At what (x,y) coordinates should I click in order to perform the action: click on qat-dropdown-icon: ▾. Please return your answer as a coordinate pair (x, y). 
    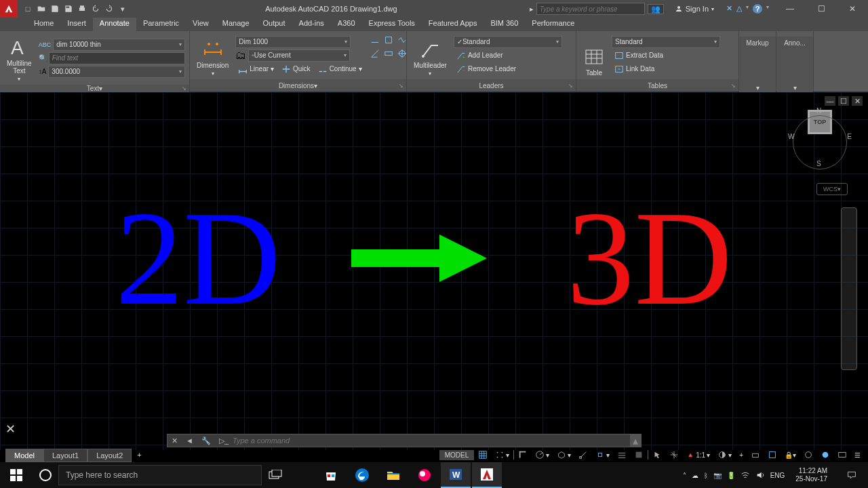
    Looking at the image, I should click on (123, 9).